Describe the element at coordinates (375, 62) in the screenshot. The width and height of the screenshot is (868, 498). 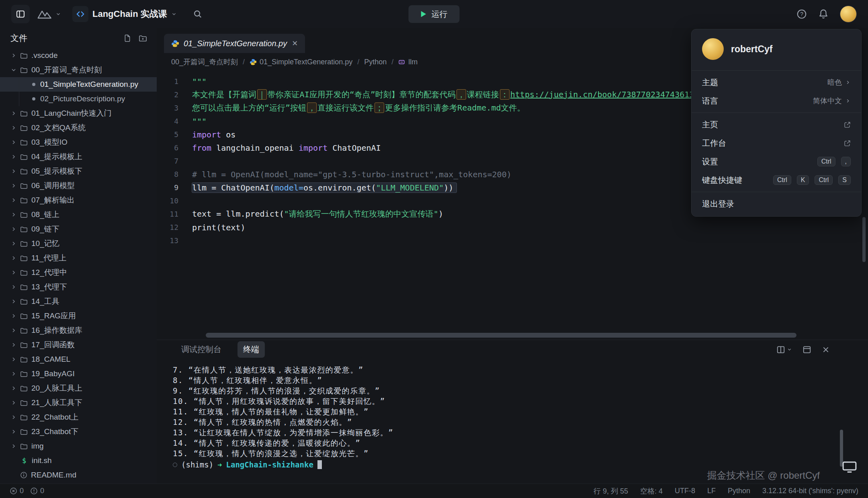
I see `breadcrumb-language: Python` at that location.